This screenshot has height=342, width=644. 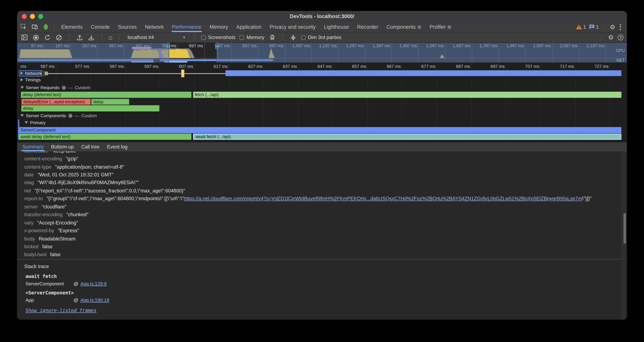 What do you see at coordinates (24, 27) in the screenshot?
I see `inspect-element-icon` at bounding box center [24, 27].